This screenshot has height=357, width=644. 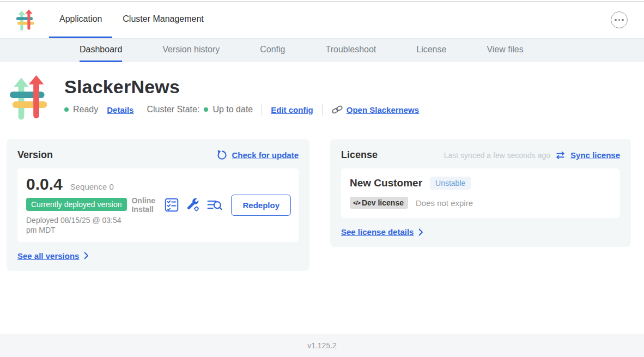 I want to click on app-status-dot, so click(x=66, y=110).